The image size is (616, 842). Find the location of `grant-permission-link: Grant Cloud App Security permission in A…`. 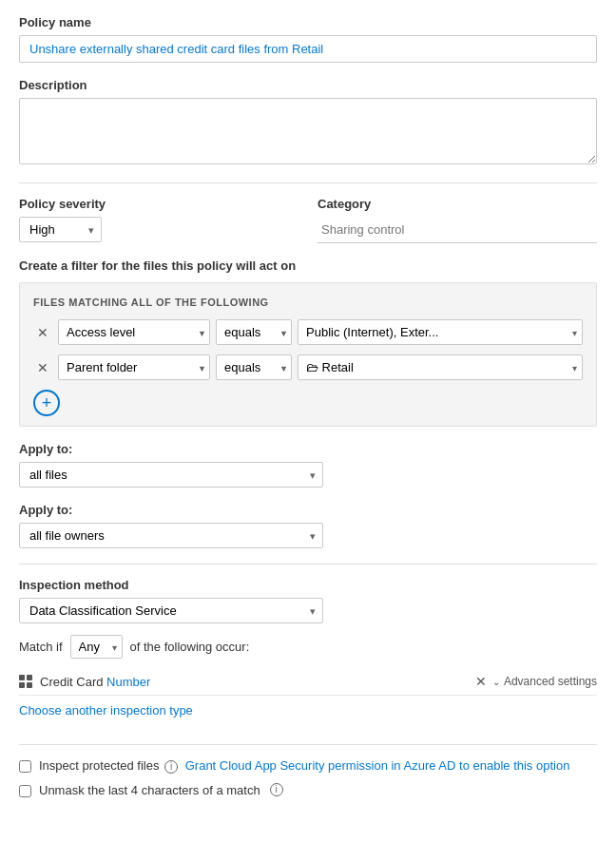

grant-permission-link: Grant Cloud App Security permission in A… is located at coordinates (378, 766).